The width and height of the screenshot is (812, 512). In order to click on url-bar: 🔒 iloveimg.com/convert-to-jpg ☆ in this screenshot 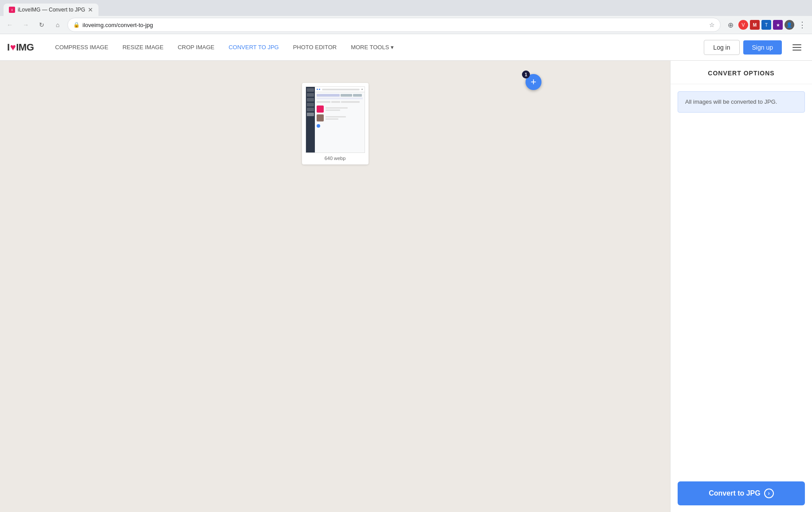, I will do `click(394, 25)`.